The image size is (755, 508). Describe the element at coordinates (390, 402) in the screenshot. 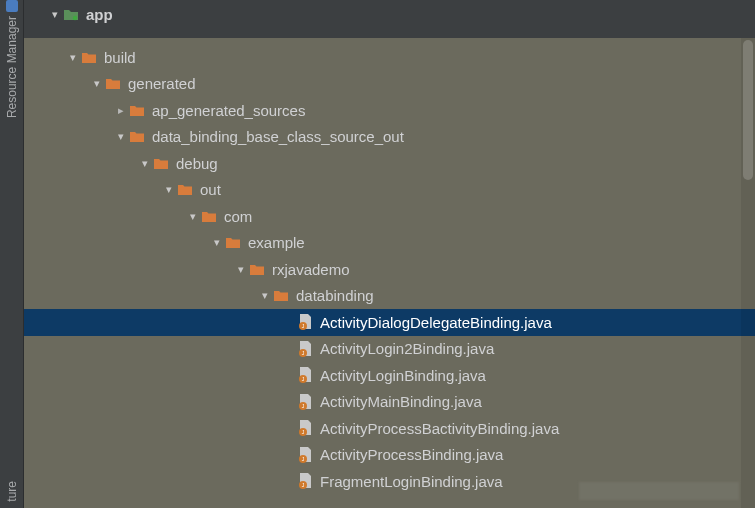

I see `tree-file-row: J ActivityMainBinding.java` at that location.